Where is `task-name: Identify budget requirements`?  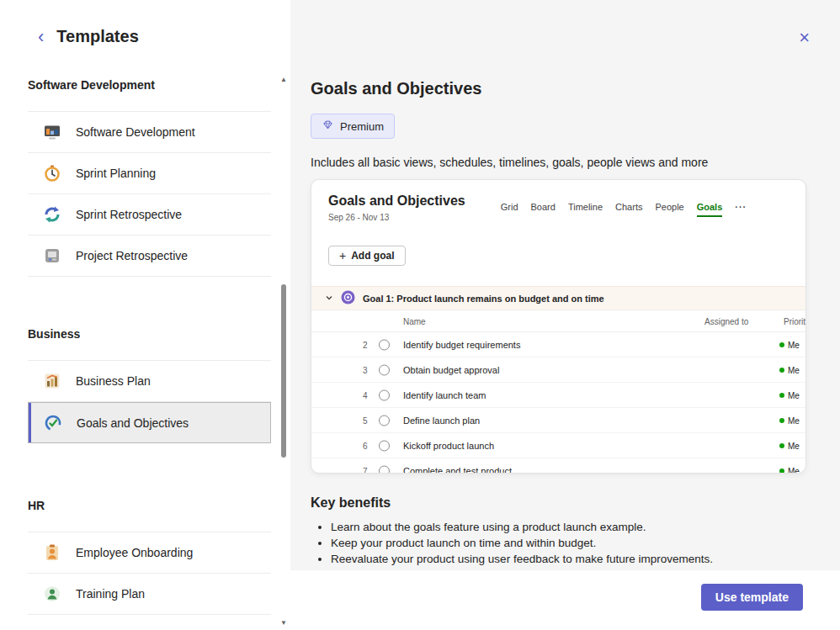 task-name: Identify budget requirements is located at coordinates (461, 345).